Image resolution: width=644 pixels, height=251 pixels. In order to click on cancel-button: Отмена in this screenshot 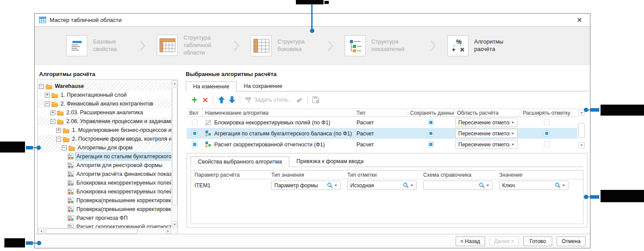, I will do `click(571, 241)`.